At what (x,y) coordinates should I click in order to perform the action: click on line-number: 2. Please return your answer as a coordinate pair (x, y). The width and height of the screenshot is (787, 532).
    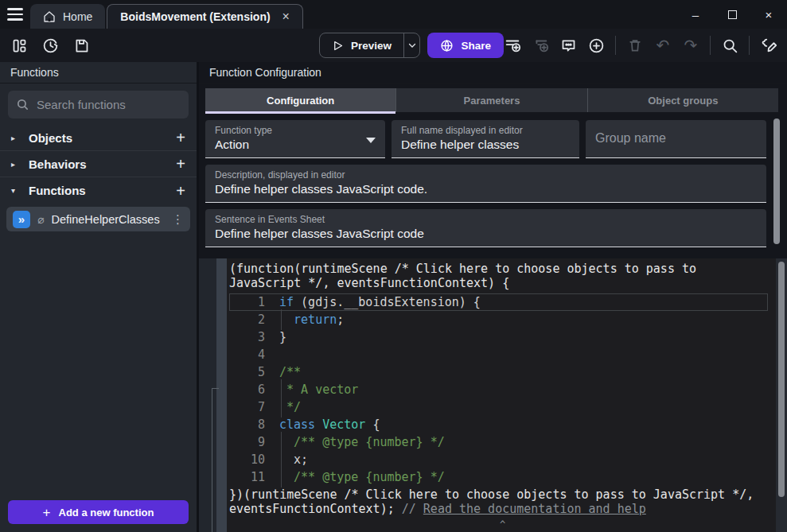
    Looking at the image, I should click on (247, 320).